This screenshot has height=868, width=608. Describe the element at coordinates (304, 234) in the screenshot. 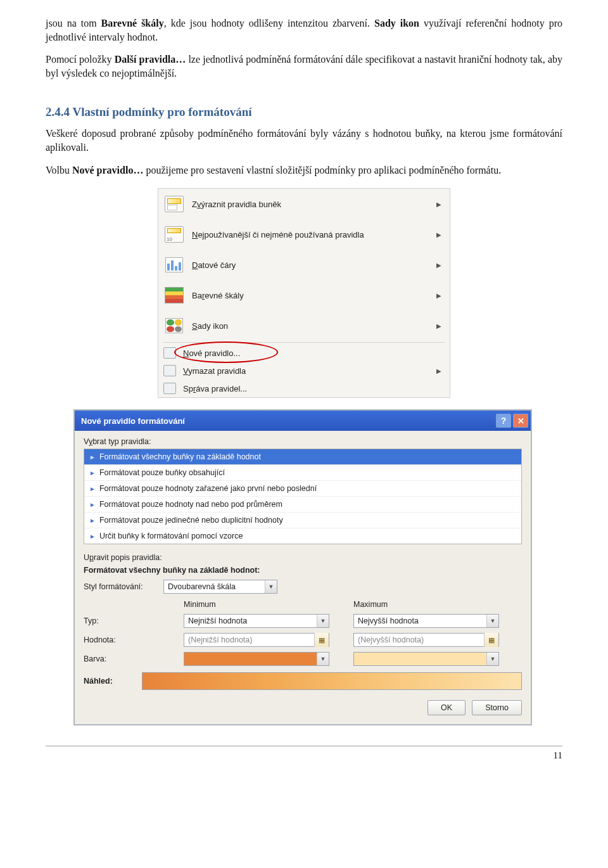

I see `menu-item: Nejpoužívanější či nejméně používaná pra…` at that location.